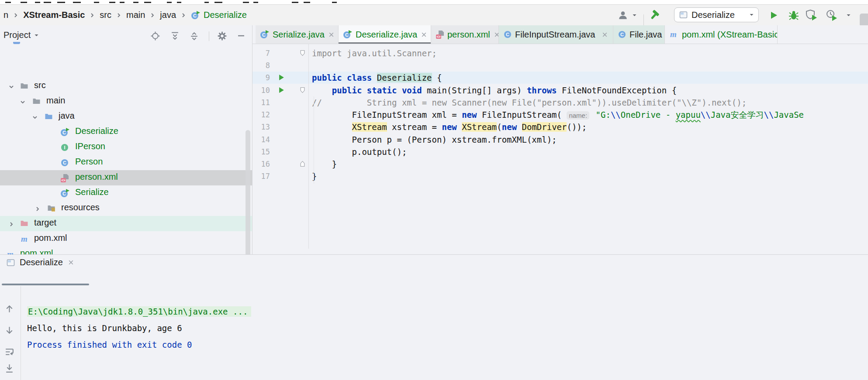  I want to click on tree-item-person: CPerson, so click(126, 162).